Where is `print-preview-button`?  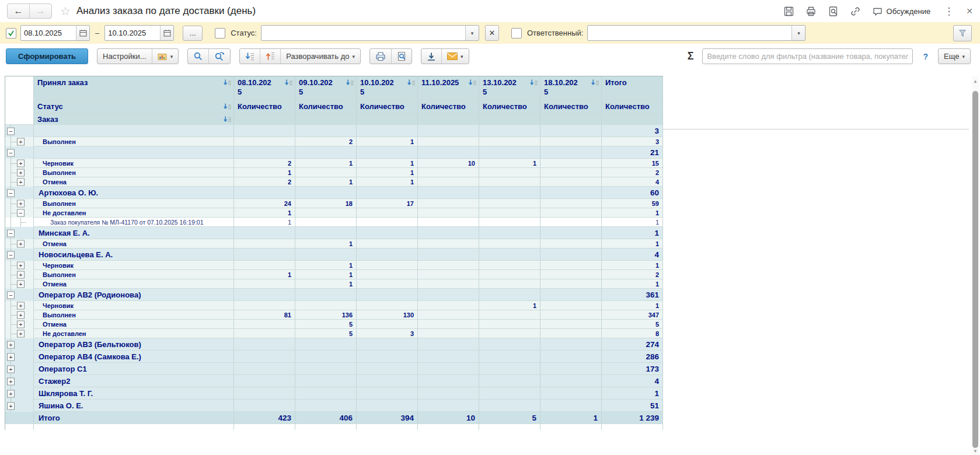
print-preview-button is located at coordinates (402, 56).